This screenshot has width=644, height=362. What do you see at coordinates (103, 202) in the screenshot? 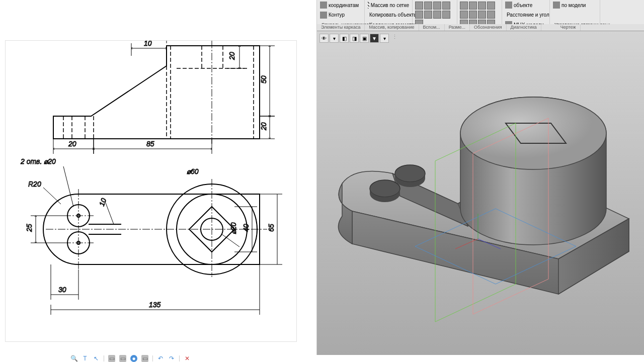
I see `dim-10b: 10` at bounding box center [103, 202].